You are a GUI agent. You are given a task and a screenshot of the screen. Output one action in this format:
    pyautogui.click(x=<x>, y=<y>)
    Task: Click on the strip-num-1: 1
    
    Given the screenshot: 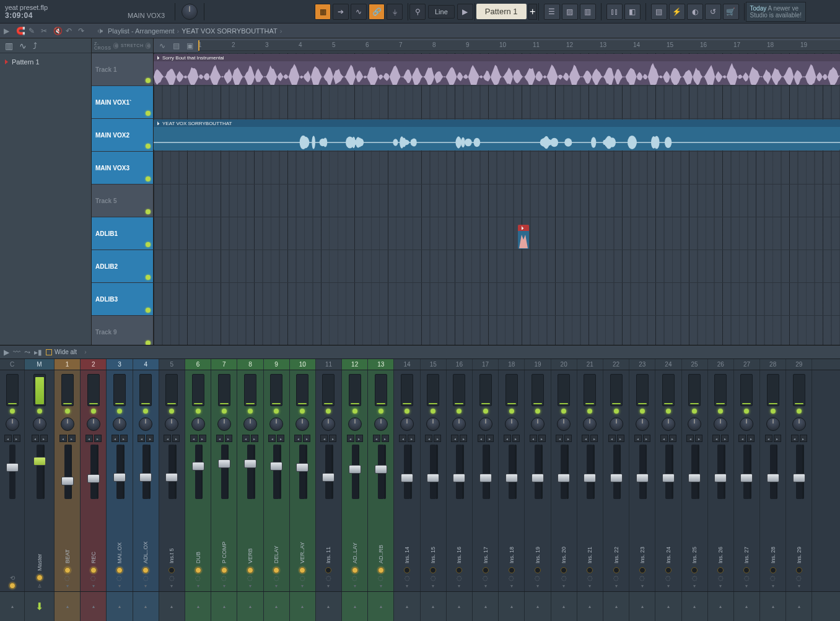 What is the action you would take?
    pyautogui.click(x=68, y=364)
    